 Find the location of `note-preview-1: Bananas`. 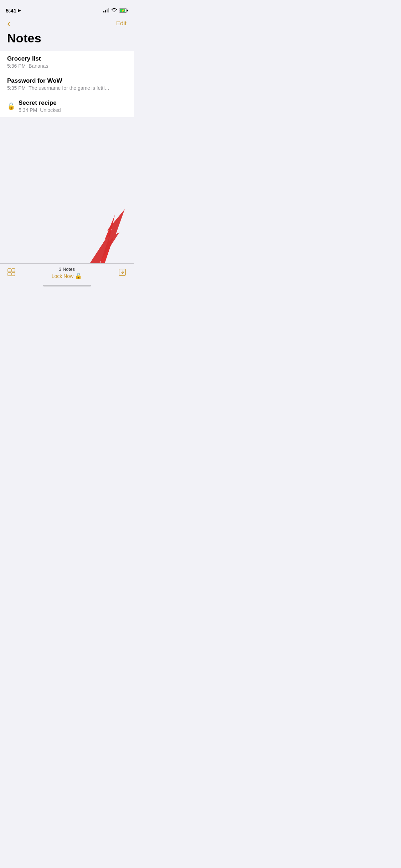

note-preview-1: Bananas is located at coordinates (38, 66).